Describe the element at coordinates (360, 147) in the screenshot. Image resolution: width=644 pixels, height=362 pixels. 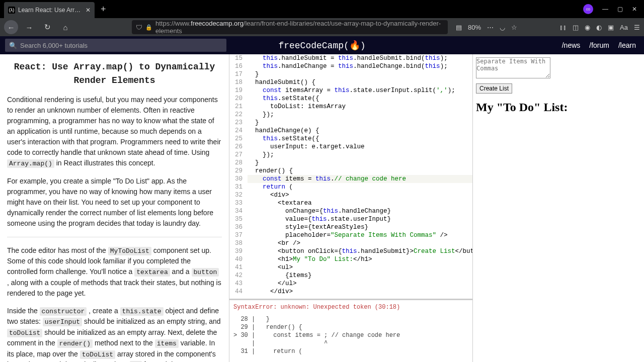
I see `line-content: userInput: e.target.value` at that location.